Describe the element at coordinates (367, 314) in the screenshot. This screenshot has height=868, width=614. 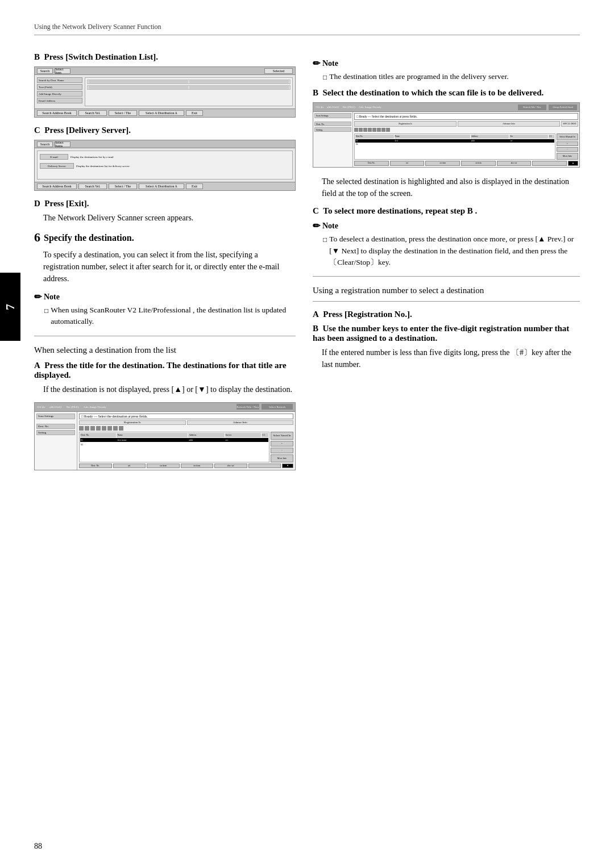
I see `step-a3-label: Press [Registration No.].` at that location.